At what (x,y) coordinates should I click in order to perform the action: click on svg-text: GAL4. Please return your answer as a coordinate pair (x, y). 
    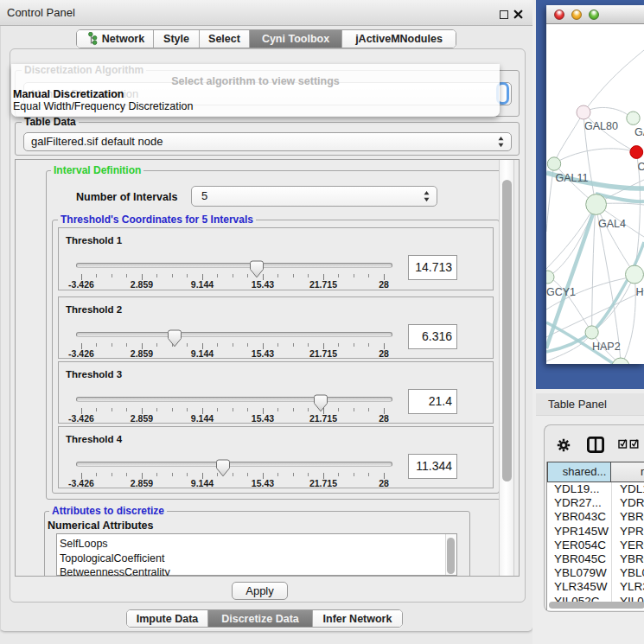
    Looking at the image, I should click on (612, 224).